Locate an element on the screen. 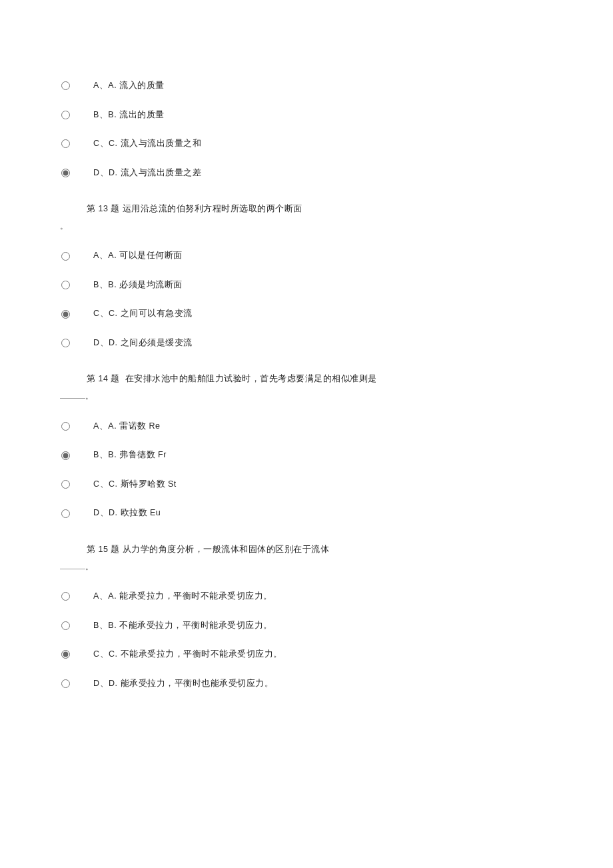 This screenshot has height=868, width=613. radio-q14-d is located at coordinates (65, 513).